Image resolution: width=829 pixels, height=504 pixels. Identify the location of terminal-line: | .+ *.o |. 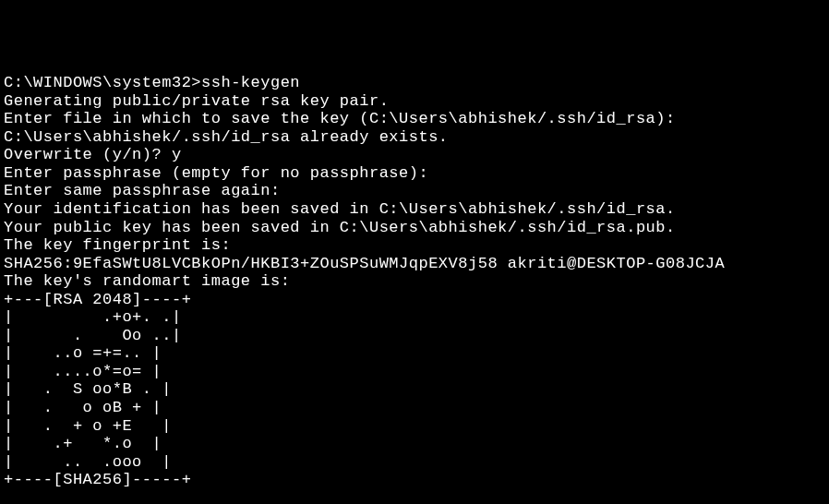
(83, 443).